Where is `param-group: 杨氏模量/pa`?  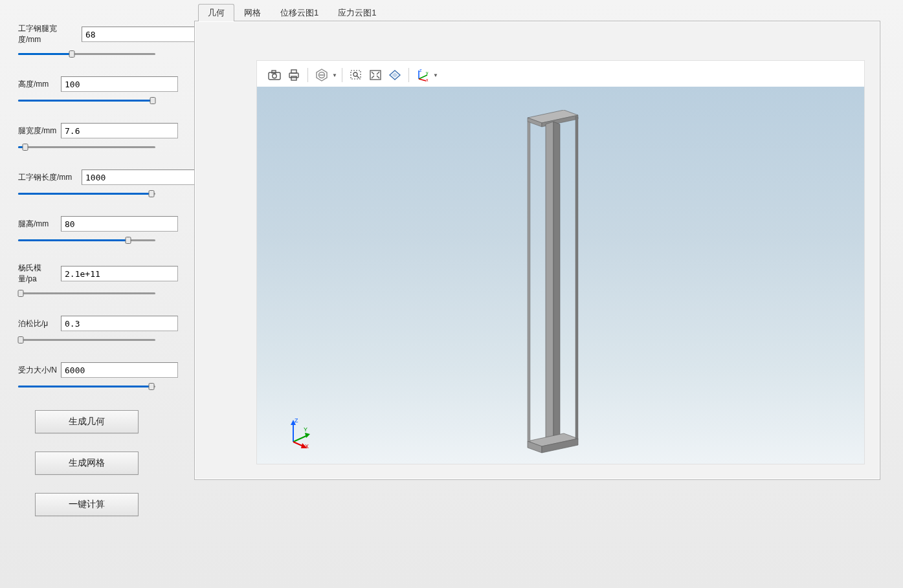
param-group: 杨氏模量/pa is located at coordinates (87, 280).